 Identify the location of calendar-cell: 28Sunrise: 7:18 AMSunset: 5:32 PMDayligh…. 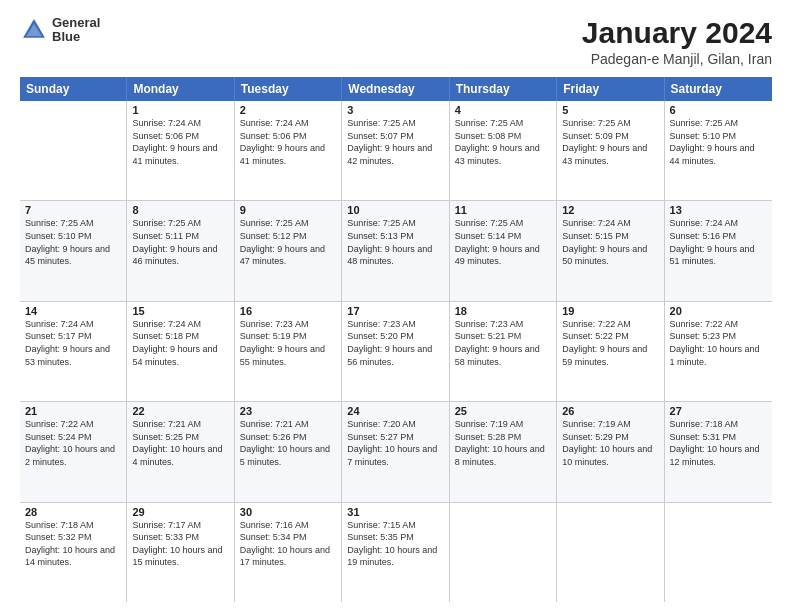
(74, 552).